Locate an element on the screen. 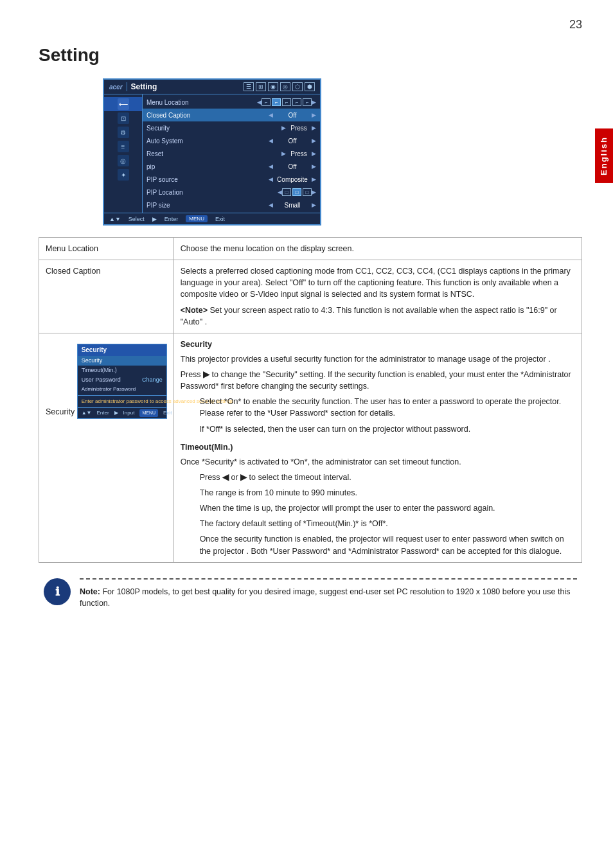 This screenshot has height=868, width=613. label-security: Security Security Security Timeout(Min.) is located at coordinates (107, 447).